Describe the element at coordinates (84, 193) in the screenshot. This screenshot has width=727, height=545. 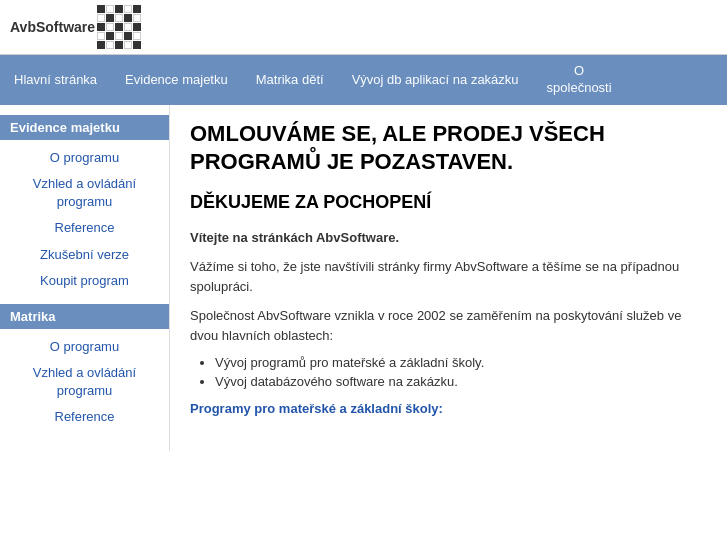
I see `sidebar-link-evidence-vzhled: Vzhled a ovládání programu` at that location.